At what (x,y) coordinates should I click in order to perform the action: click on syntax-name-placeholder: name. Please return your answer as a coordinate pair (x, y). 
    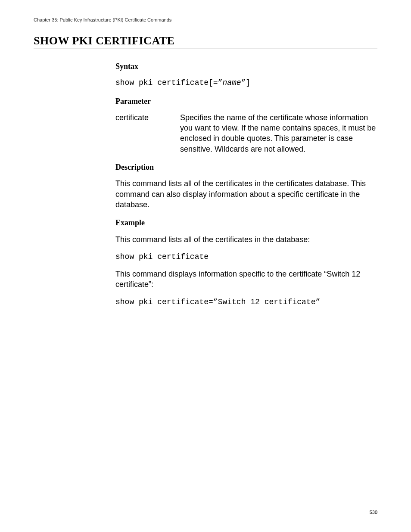
    Looking at the image, I should click on (232, 83).